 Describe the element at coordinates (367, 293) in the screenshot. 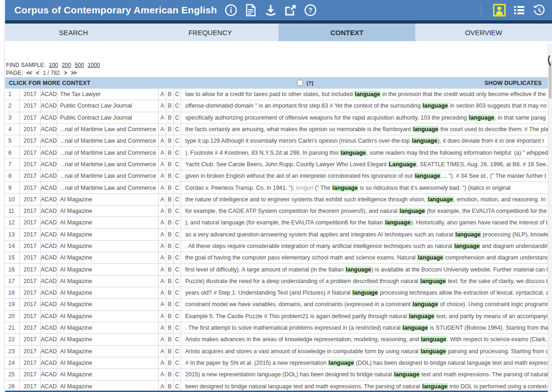

I see `kwic-text: years old? # Step 1: Understanding Text …` at that location.